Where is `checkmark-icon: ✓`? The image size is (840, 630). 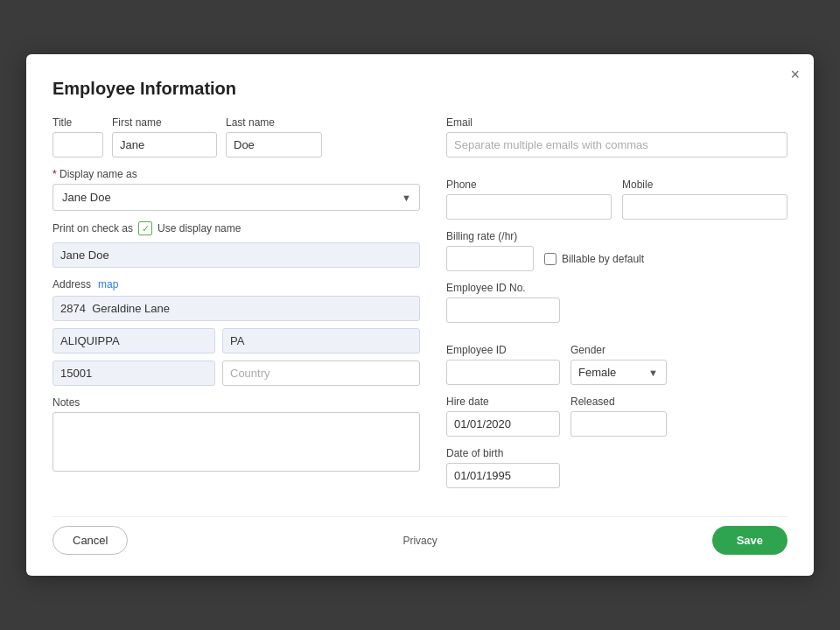 checkmark-icon: ✓ is located at coordinates (145, 229).